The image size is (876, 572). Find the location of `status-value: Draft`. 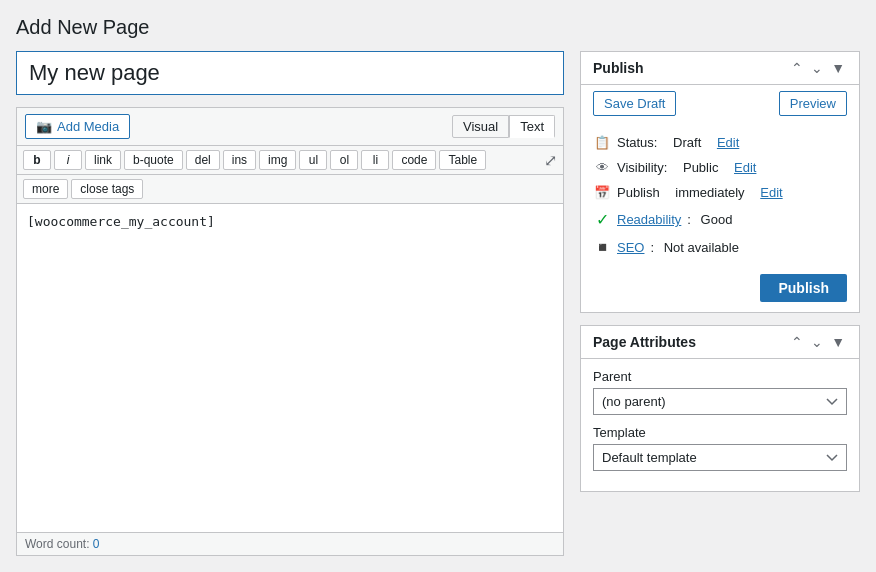

status-value: Draft is located at coordinates (687, 142).